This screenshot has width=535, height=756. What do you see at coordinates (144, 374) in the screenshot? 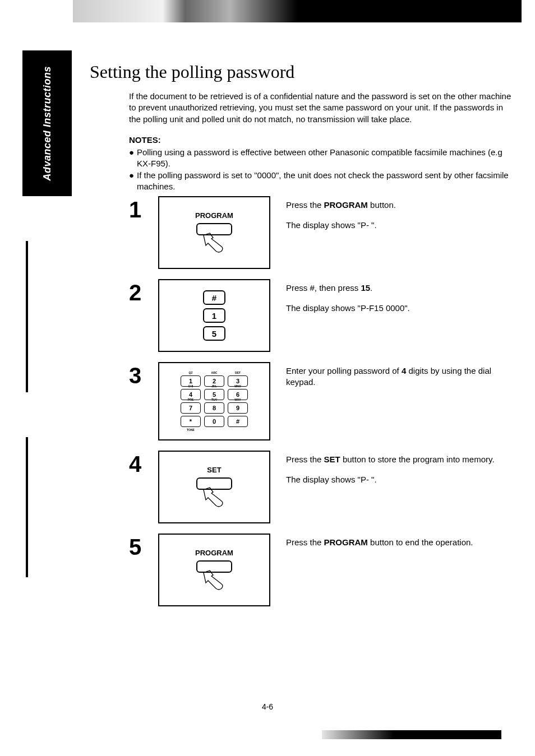
I see `step-number: 3` at bounding box center [144, 374].